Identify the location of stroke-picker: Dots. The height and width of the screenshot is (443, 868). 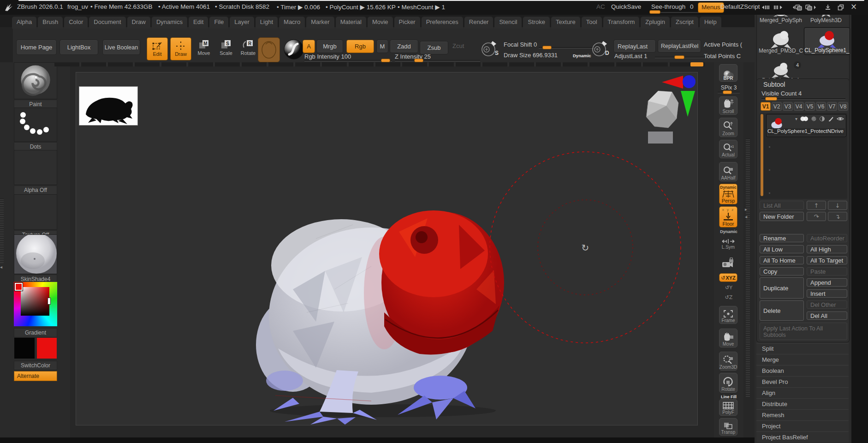
(36, 129).